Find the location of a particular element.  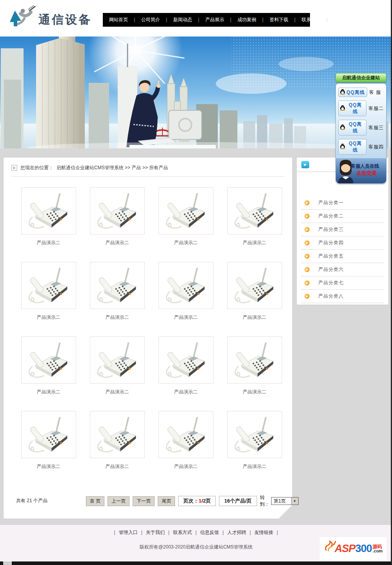

breadcrumb-path: 启航通信企业建站CMS管理系统 >> 产品 >> 所有产品 is located at coordinates (112, 168).